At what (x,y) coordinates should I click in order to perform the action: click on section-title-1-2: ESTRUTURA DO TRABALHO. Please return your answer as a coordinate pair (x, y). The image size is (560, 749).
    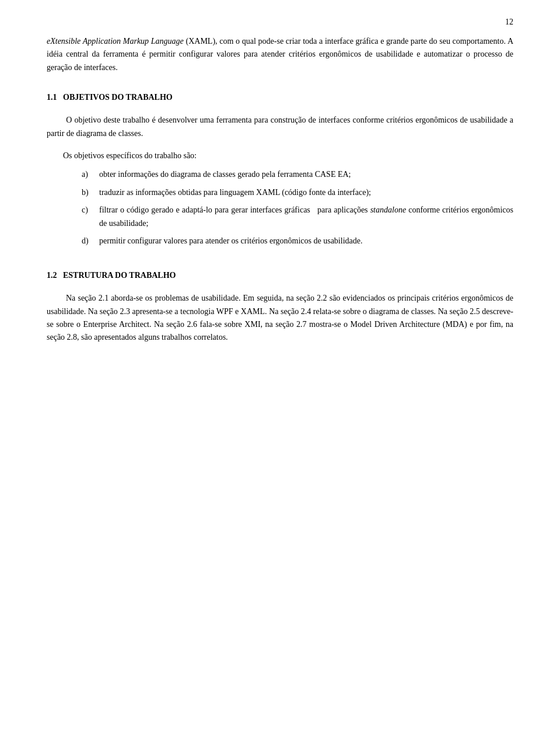
    Looking at the image, I should click on (119, 276).